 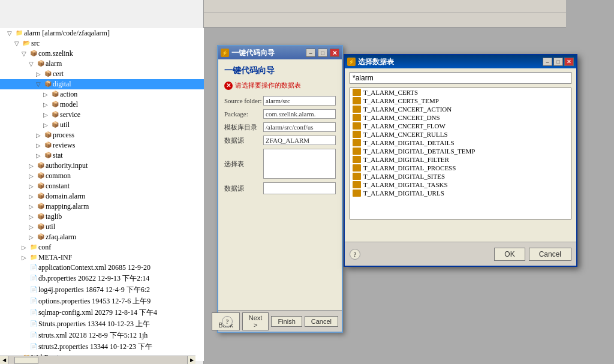 I want to click on error-icon: ✕, so click(x=228, y=86).